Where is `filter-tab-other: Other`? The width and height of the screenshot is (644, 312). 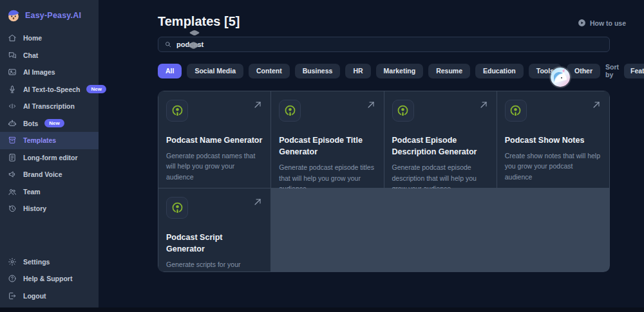
filter-tab-other: Other is located at coordinates (583, 71).